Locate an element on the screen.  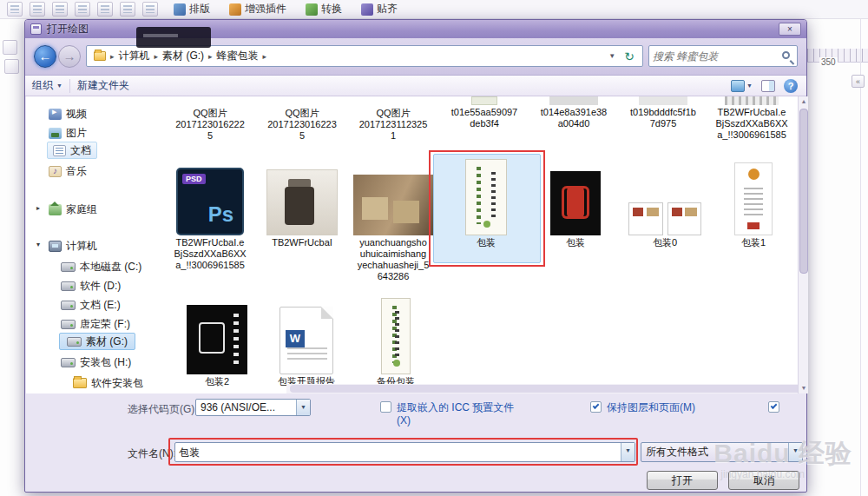
sidebar-item-drive-h: 安装包 (H:) is located at coordinates (95, 362).